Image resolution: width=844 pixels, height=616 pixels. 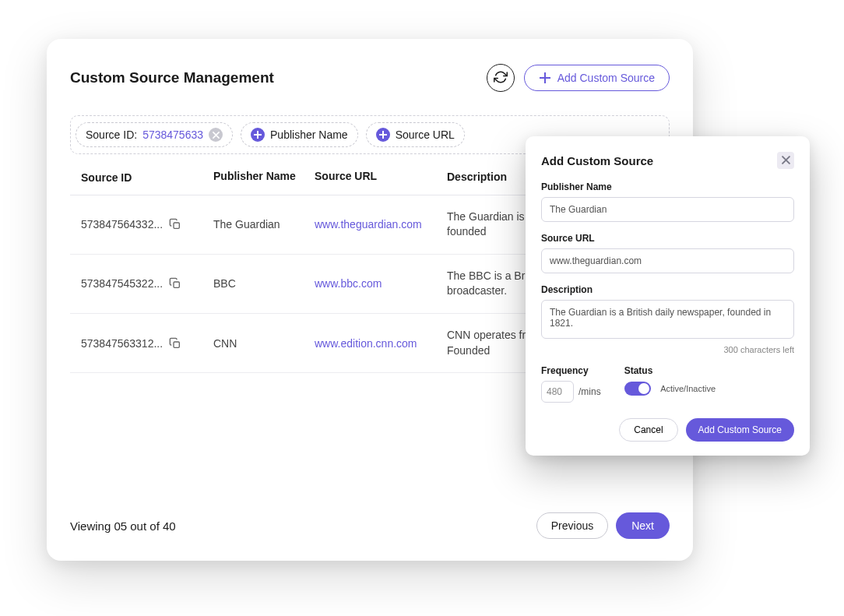 I want to click on description-textarea, so click(x=668, y=319).